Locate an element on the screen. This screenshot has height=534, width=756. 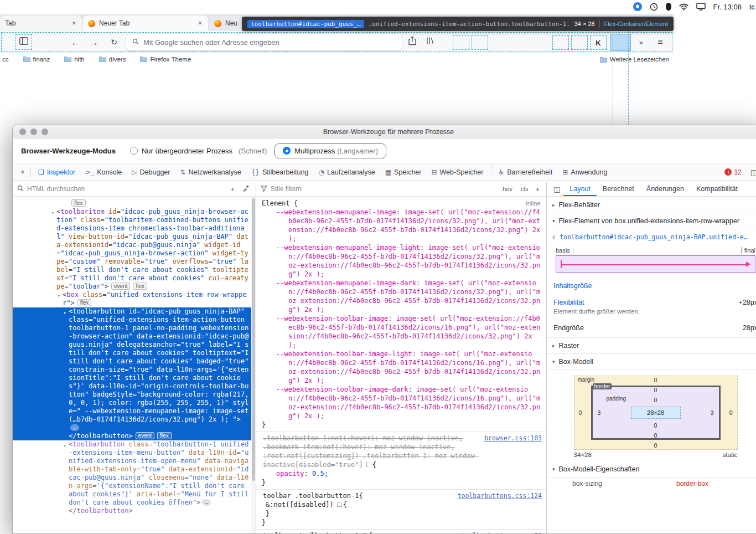
minimize-window-button is located at coordinates (34, 132).